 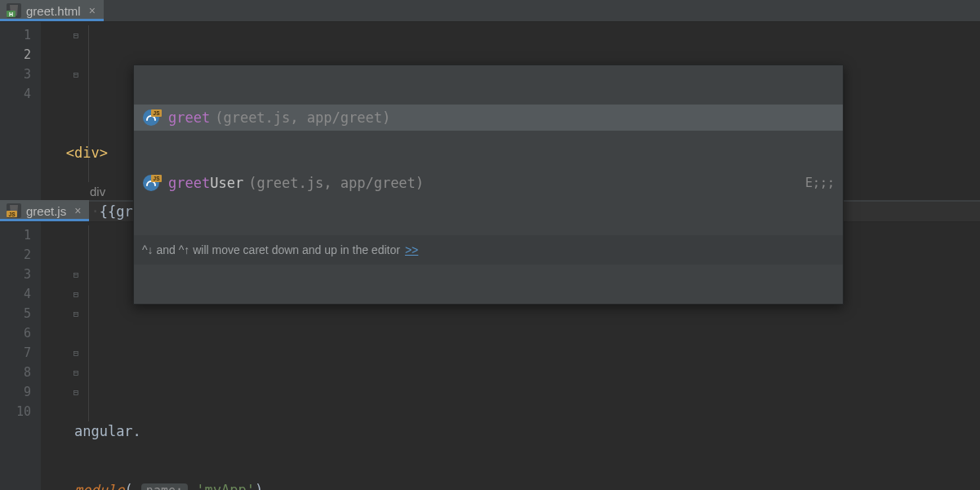 I want to click on tail-text: E;;;, so click(x=820, y=183).